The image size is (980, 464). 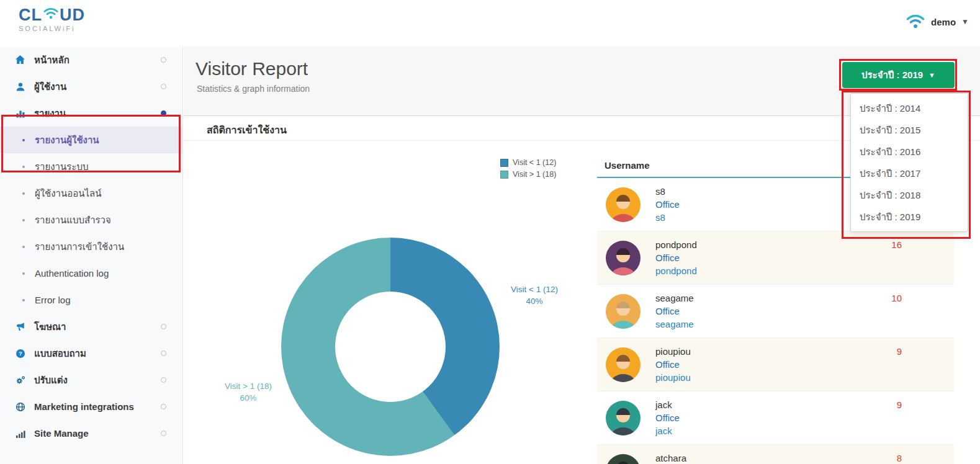 I want to click on year-option-2014: ประจำปี : 2014, so click(x=909, y=108).